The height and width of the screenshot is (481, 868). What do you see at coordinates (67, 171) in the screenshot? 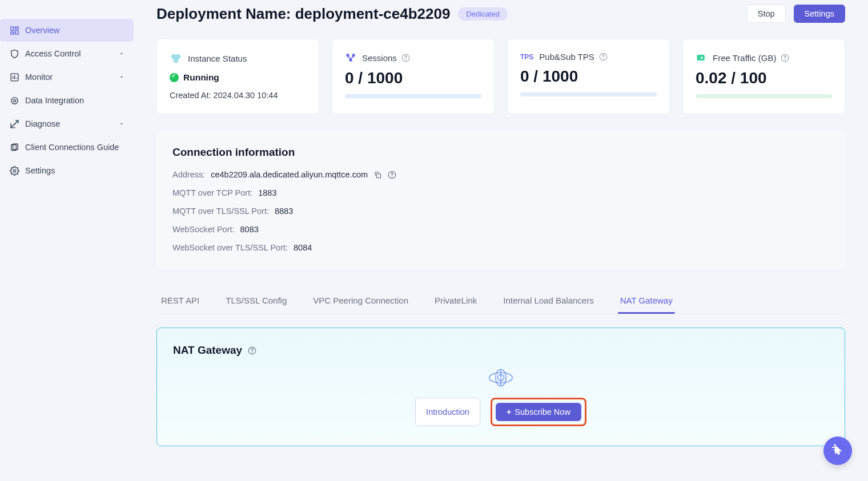
I see `sidebar-item-settings: Settings` at bounding box center [67, 171].